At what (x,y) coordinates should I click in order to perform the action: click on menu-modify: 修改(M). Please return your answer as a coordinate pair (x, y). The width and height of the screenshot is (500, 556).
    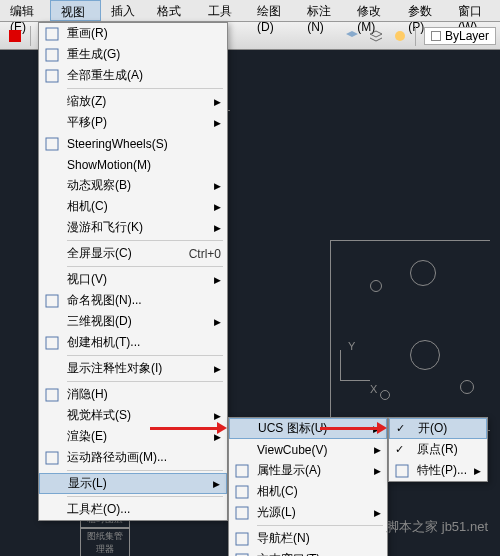
    Looking at the image, I should click on (372, 10).